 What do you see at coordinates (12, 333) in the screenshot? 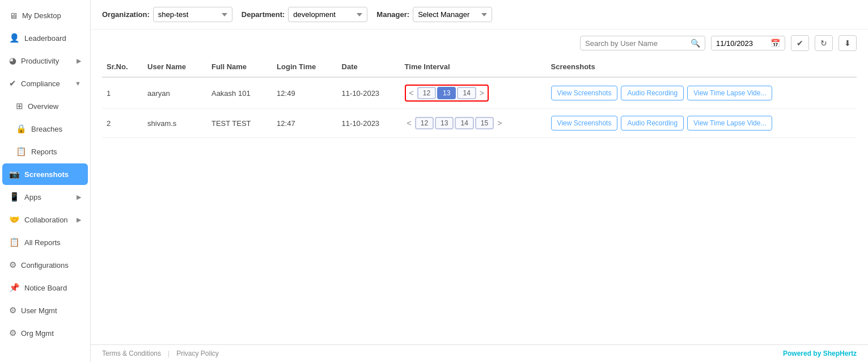
I see `org-mgmt-icon: ⚙` at bounding box center [12, 333].